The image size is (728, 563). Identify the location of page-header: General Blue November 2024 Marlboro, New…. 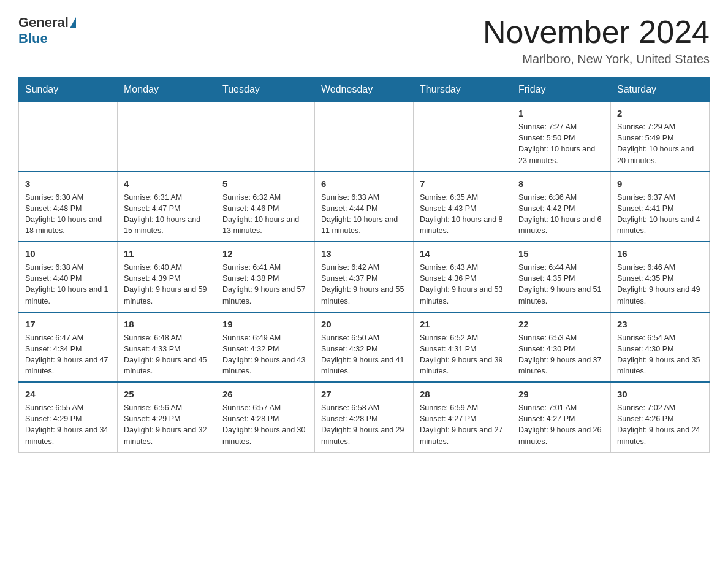
(364, 40).